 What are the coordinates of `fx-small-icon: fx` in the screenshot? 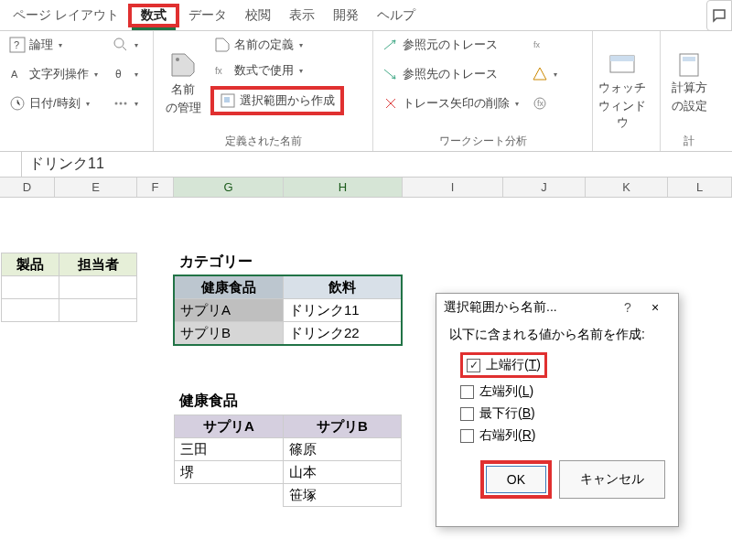 It's located at (540, 45).